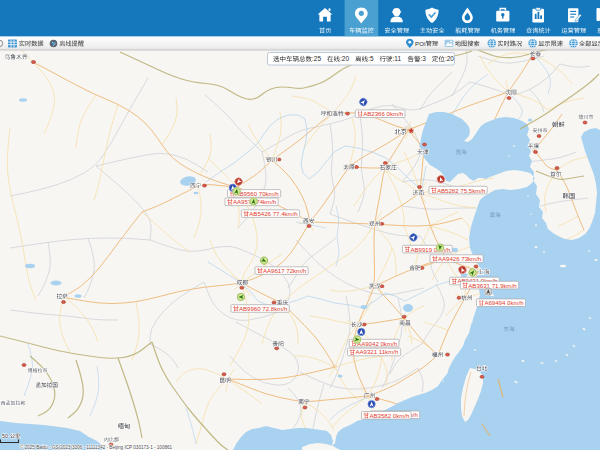 Image resolution: width=600 pixels, height=450 pixels. Describe the element at coordinates (263, 308) in the screenshot. I see `svg-text: AB9960 72.8km/h` at that location.